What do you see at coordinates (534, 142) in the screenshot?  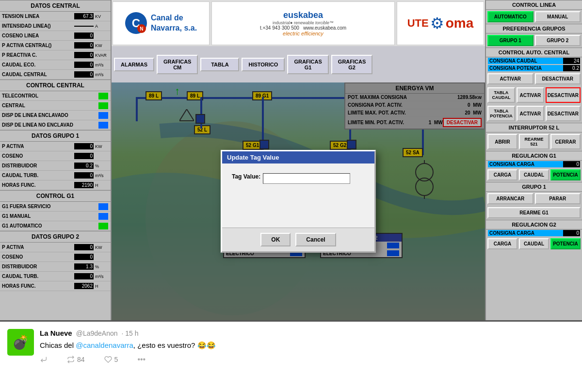 I see `btn-rearme-521: REARME 521` at bounding box center [534, 142].